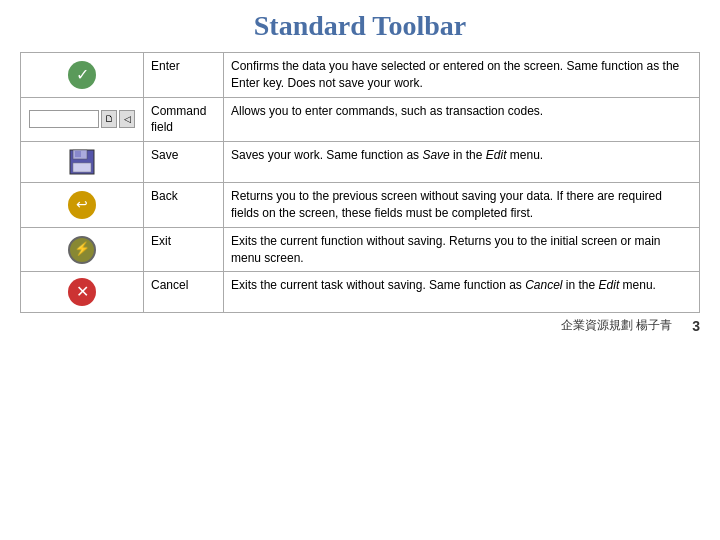  Describe the element at coordinates (64, 119) in the screenshot. I see `command-field-input` at that location.